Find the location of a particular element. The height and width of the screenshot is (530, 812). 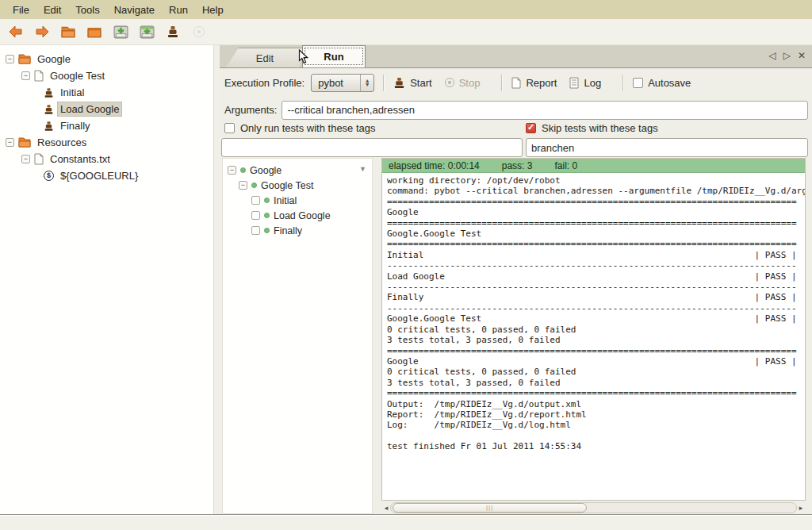

execution-profile-select: pybot ▲▼ is located at coordinates (343, 83).